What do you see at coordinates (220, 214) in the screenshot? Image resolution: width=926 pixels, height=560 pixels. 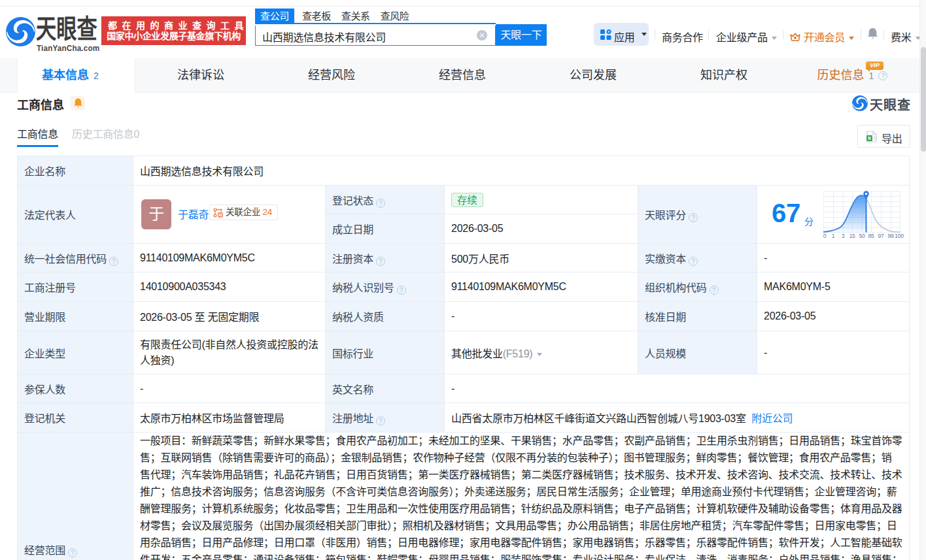 I see `svg-text: 企` at bounding box center [220, 214].